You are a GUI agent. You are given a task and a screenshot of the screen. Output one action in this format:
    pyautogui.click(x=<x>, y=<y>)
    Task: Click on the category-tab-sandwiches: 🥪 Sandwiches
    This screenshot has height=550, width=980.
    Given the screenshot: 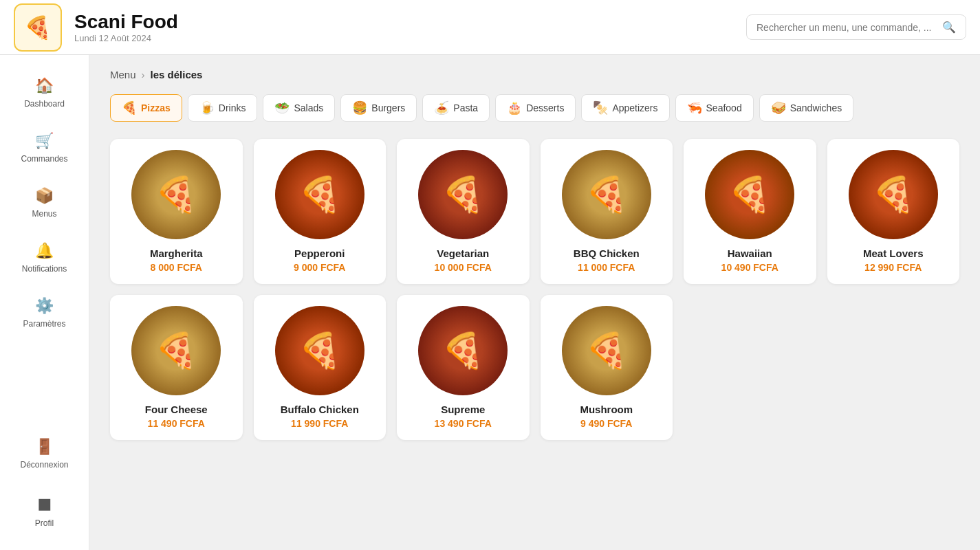 What is the action you would take?
    pyautogui.click(x=807, y=108)
    